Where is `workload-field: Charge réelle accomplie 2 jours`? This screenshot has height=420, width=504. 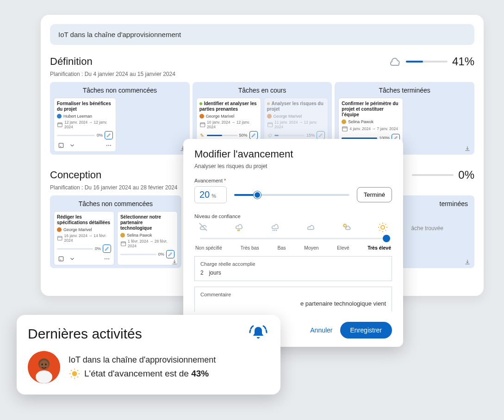
workload-field: Charge réelle accomplie 2 jours is located at coordinates (293, 269).